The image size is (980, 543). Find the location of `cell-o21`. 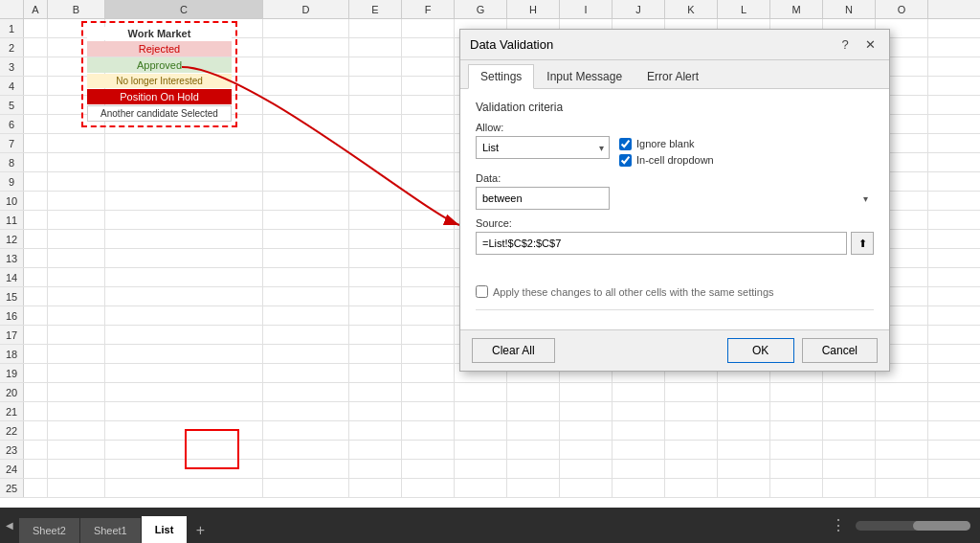

cell-o21 is located at coordinates (902, 412).